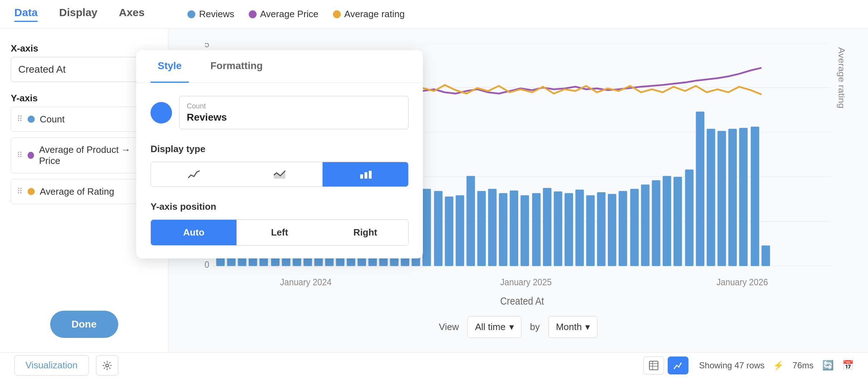  What do you see at coordinates (132, 14) in the screenshot?
I see `tab-axes: Axes` at bounding box center [132, 14].